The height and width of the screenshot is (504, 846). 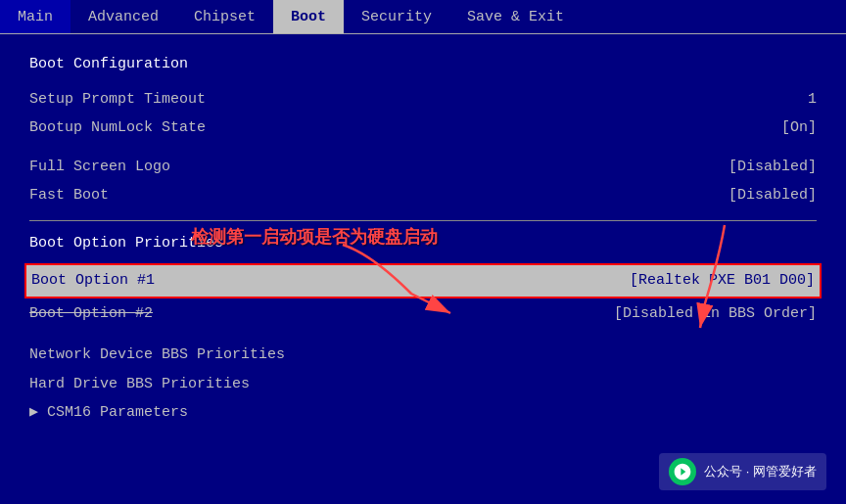 What do you see at coordinates (423, 281) in the screenshot?
I see `boot-option-1-row: Boot Option #1 [Realtek PXE B01 D00]` at bounding box center [423, 281].